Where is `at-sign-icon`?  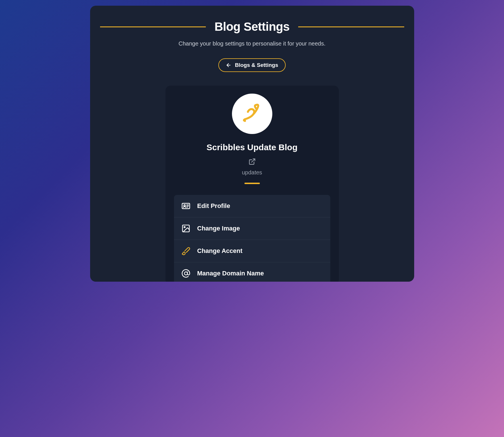
at-sign-icon is located at coordinates (186, 273).